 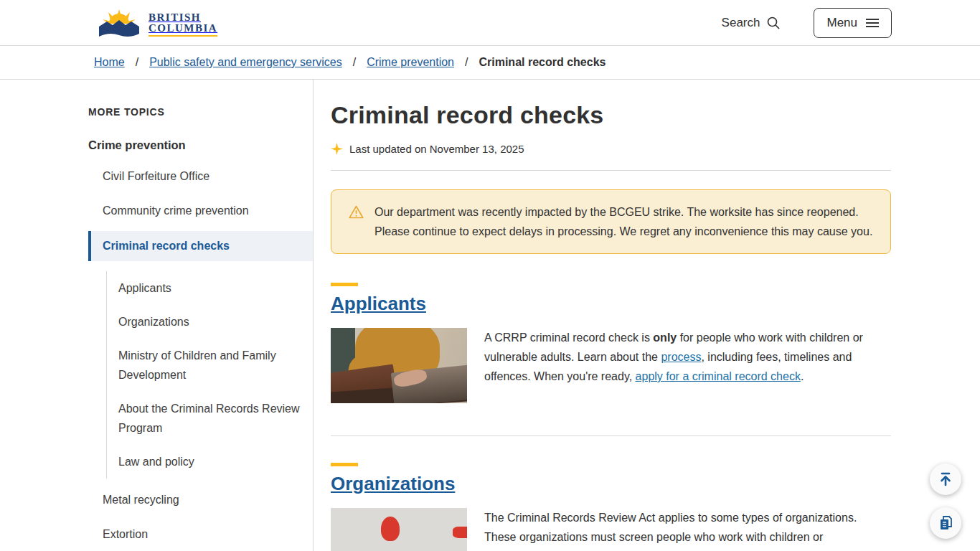 What do you see at coordinates (209, 418) in the screenshot?
I see `sidebar-sublink-about-crrp: About the Criminal Records Review Progra…` at bounding box center [209, 418].